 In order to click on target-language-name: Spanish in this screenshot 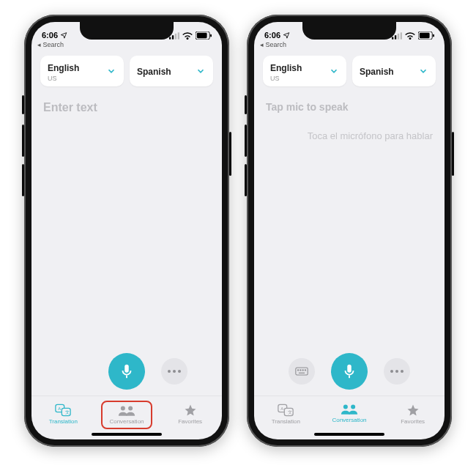, I will do `click(154, 72)`.